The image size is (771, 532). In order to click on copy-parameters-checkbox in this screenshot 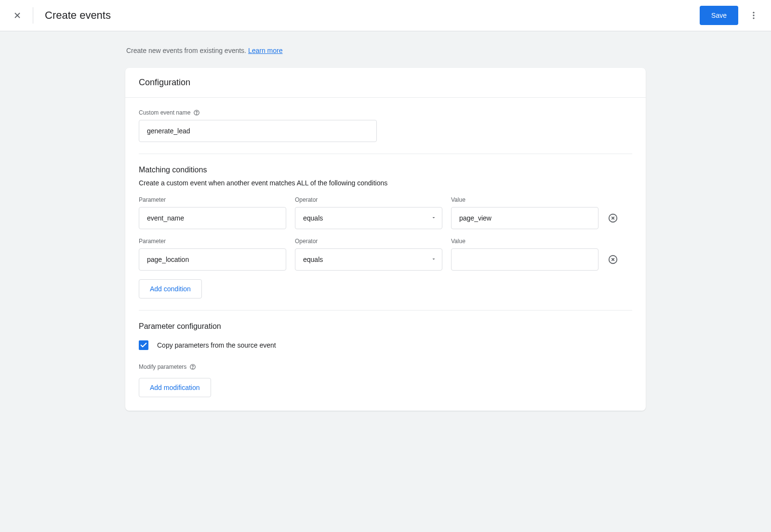, I will do `click(144, 345)`.